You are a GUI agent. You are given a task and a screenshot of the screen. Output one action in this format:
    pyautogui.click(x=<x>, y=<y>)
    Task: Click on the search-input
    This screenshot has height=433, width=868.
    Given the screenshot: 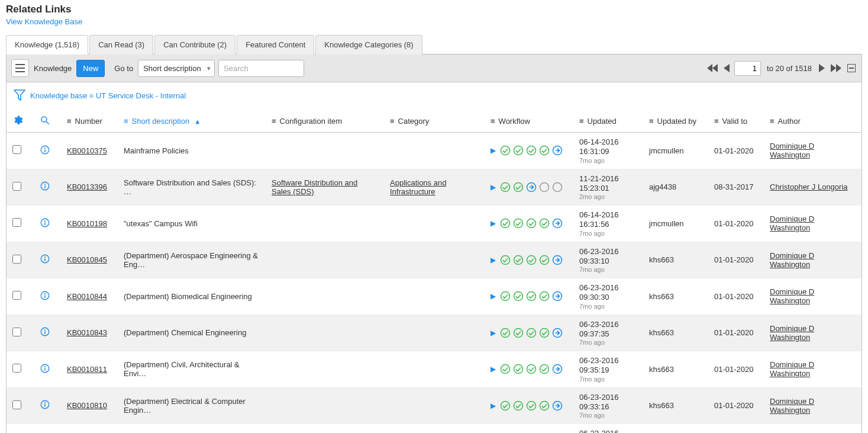 What is the action you would take?
    pyautogui.click(x=262, y=69)
    